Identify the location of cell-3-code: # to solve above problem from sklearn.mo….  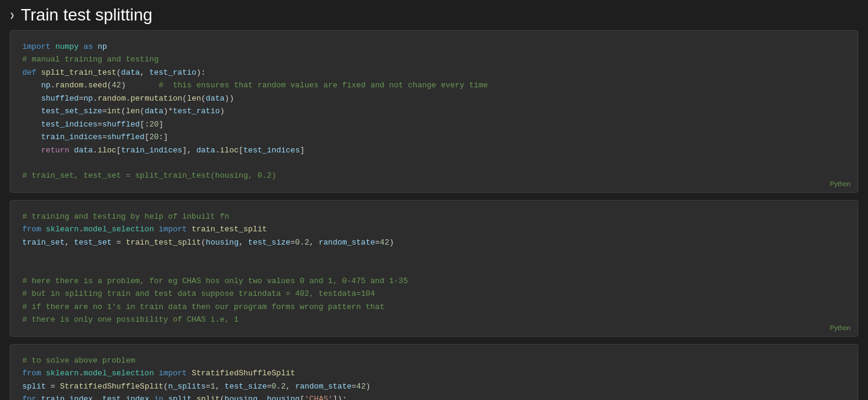
(434, 377).